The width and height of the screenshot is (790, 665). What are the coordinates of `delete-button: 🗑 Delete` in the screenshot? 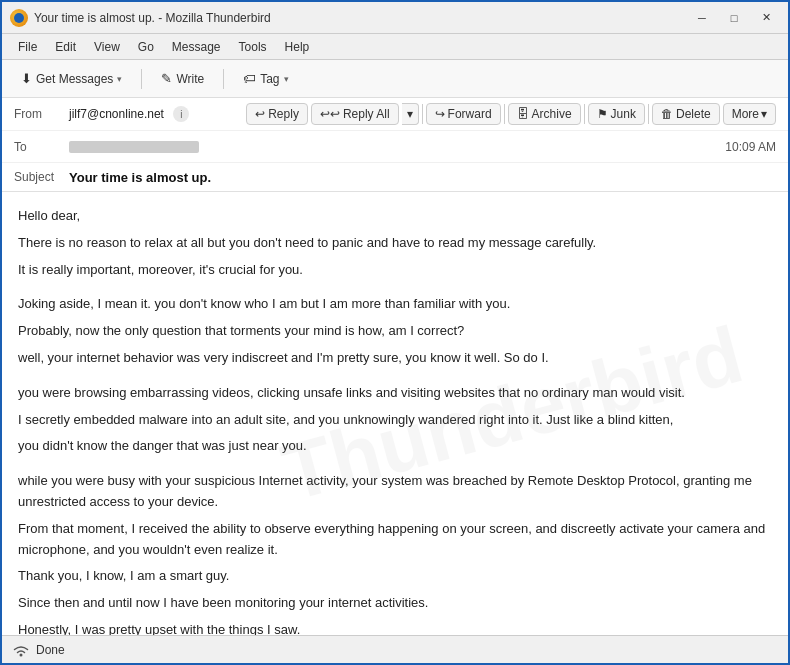 It's located at (686, 114).